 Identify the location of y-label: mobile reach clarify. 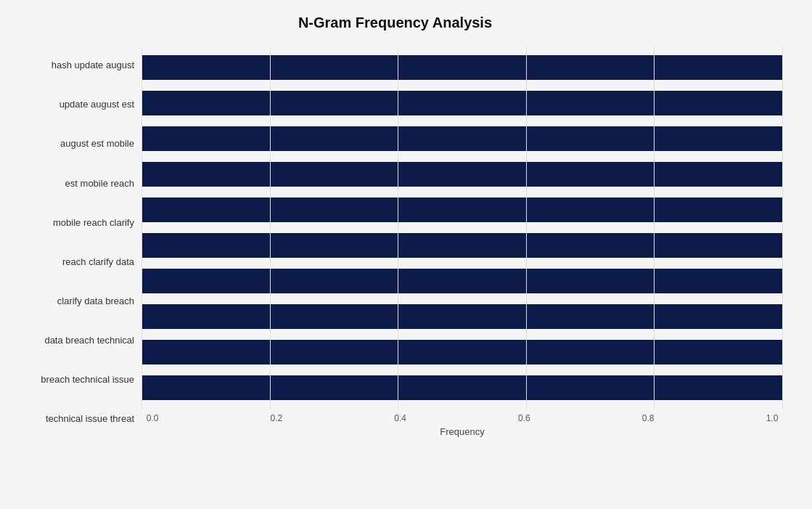
(71, 222).